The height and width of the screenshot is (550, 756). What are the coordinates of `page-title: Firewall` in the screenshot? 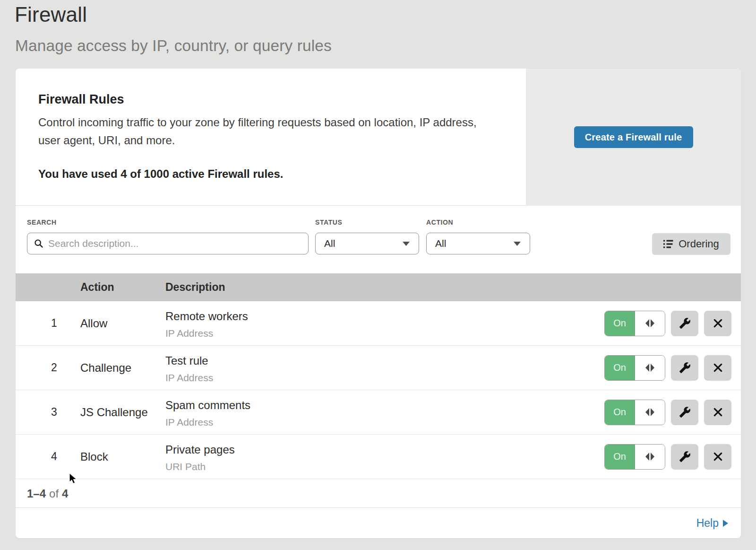 It's located at (51, 15).